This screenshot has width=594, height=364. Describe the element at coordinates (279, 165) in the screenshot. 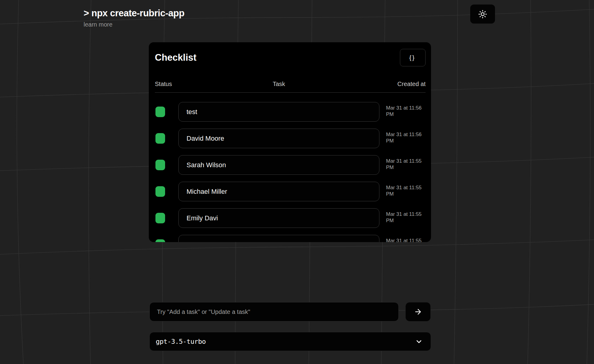

I see `task-input: Sarah Wilson` at that location.